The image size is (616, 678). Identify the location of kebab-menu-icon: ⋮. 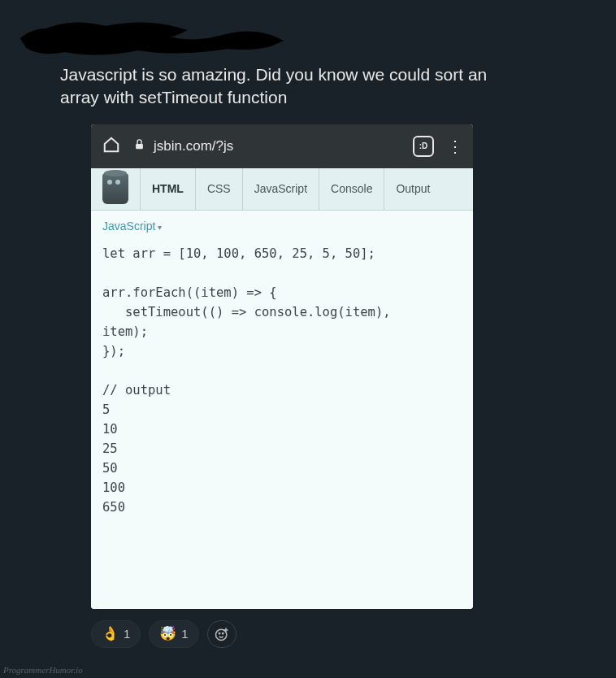
(454, 146).